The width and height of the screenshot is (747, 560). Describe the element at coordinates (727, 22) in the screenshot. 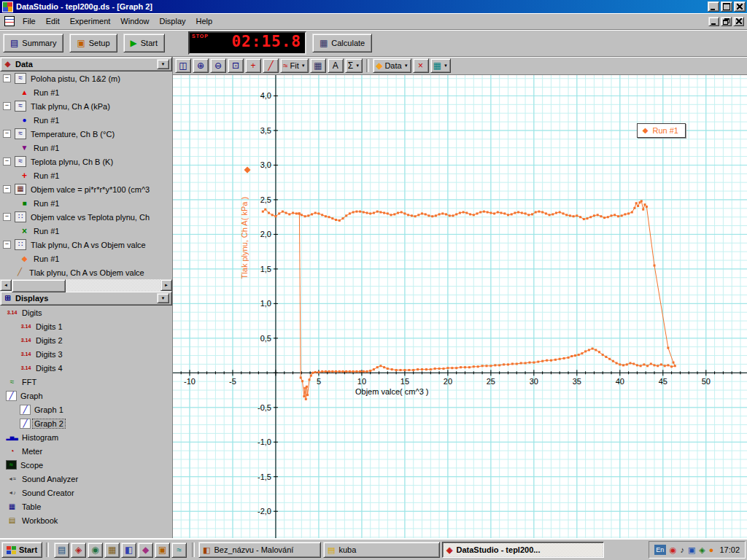

I see `mdi-restore-button` at that location.